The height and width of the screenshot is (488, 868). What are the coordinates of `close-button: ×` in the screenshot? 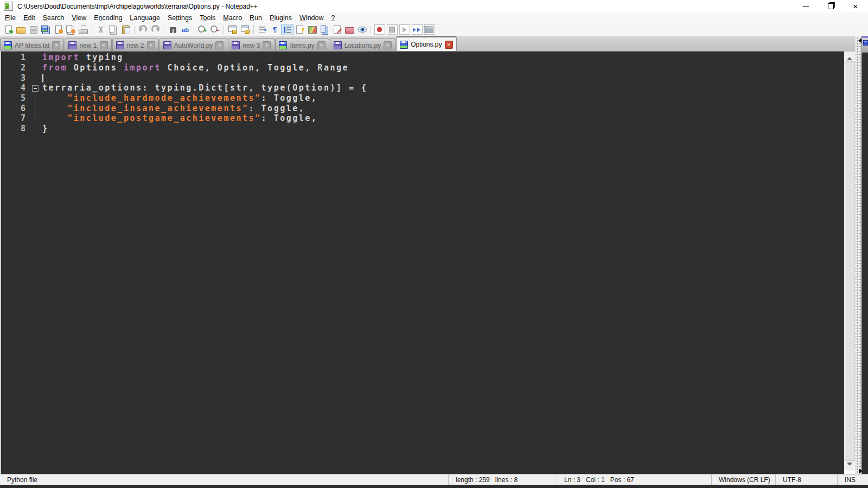 It's located at (856, 7).